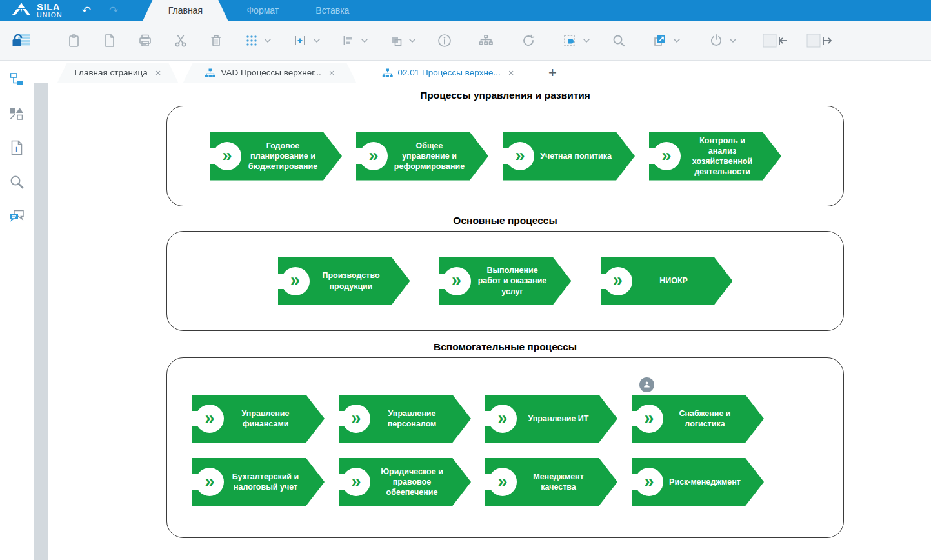  Describe the element at coordinates (185, 10) in the screenshot. I see `ribbon-tab-main: Главная` at that location.